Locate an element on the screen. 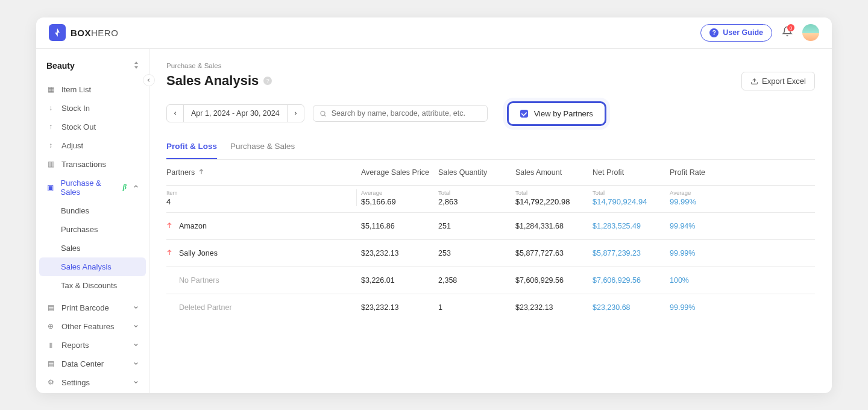  sidebar-item-label: Print Barcode is located at coordinates (86, 308).